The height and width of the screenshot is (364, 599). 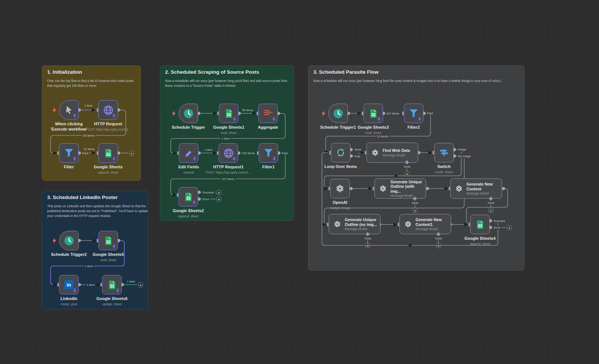 What do you see at coordinates (340, 203) in the screenshot?
I see `node-title: OpenAI` at bounding box center [340, 203].